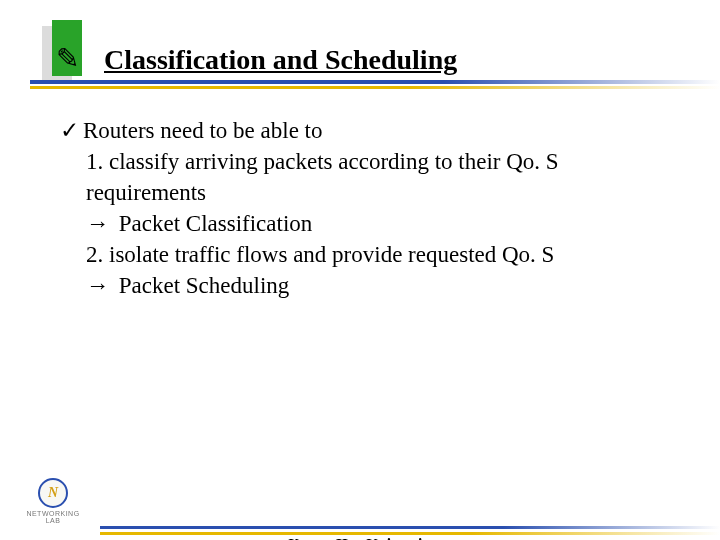  I want to click on writing-hand-icon: ✎, so click(68, 58).